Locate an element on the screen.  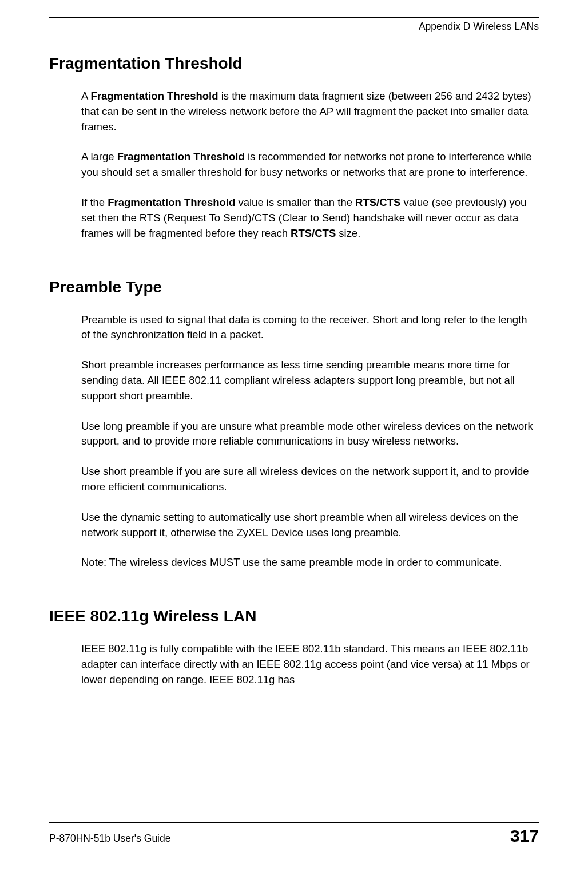
preamble-para-2: Short preamble increases performance as … is located at coordinates (310, 380).